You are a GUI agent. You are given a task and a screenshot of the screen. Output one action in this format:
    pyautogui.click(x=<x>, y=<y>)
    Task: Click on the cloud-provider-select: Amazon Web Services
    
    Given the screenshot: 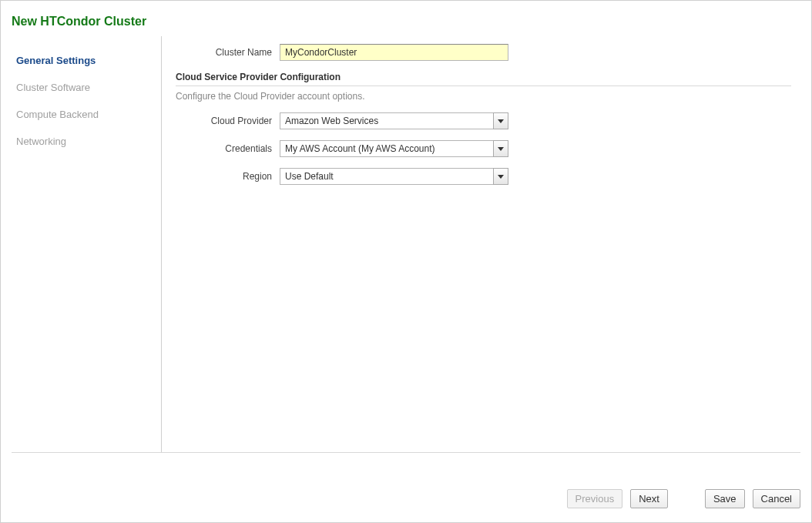 What is the action you would take?
    pyautogui.click(x=394, y=121)
    